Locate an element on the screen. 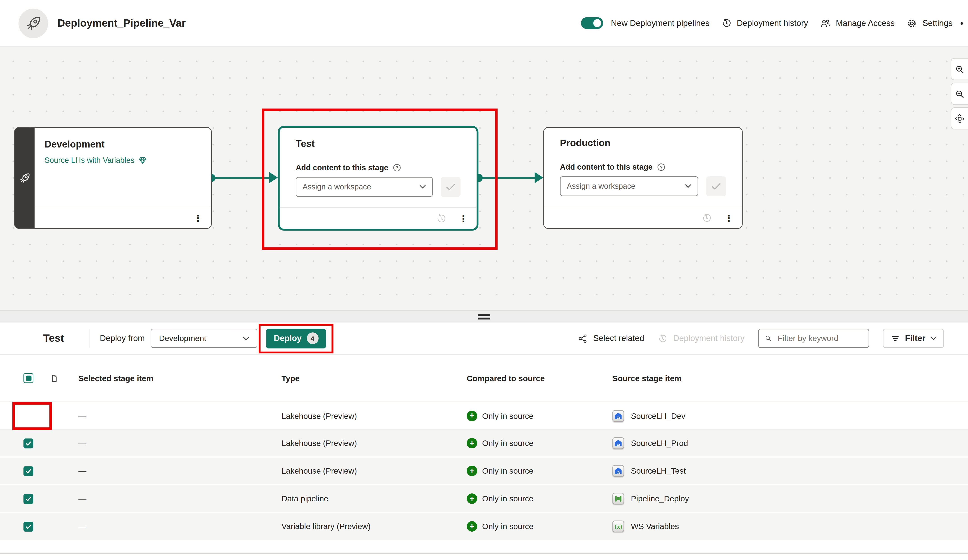  zoom-out-icon is located at coordinates (960, 94).